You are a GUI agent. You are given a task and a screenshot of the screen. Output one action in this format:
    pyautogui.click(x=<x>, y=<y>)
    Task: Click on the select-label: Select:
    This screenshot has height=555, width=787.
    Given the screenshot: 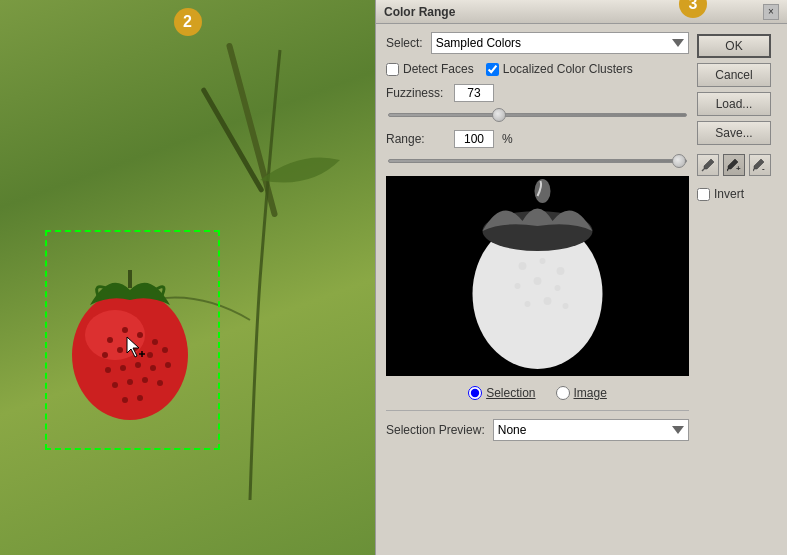 What is the action you would take?
    pyautogui.click(x=404, y=43)
    